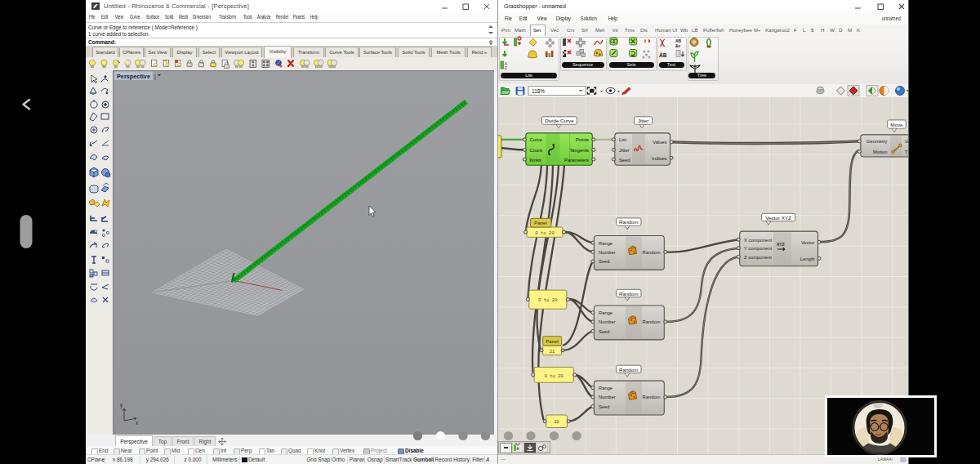 Image resolution: width=980 pixels, height=464 pixels. I want to click on svg-text: Kinks, so click(536, 160).